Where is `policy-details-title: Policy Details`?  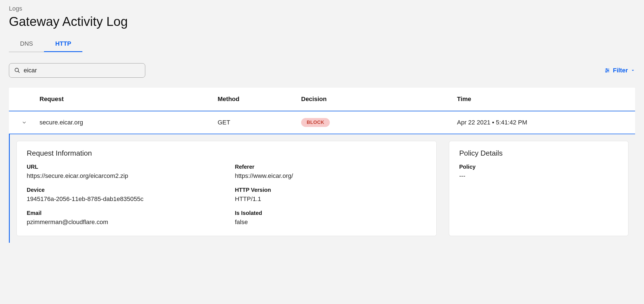
policy-details-title: Policy Details is located at coordinates (539, 153).